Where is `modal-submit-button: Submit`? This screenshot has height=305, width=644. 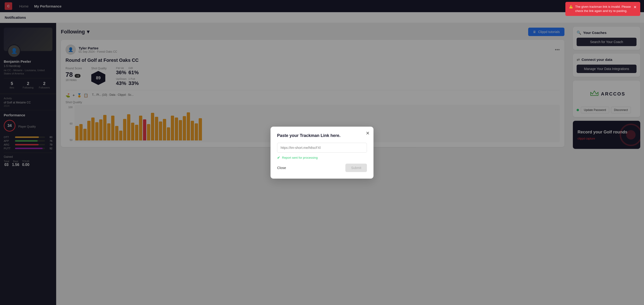
modal-submit-button: Submit is located at coordinates (356, 168).